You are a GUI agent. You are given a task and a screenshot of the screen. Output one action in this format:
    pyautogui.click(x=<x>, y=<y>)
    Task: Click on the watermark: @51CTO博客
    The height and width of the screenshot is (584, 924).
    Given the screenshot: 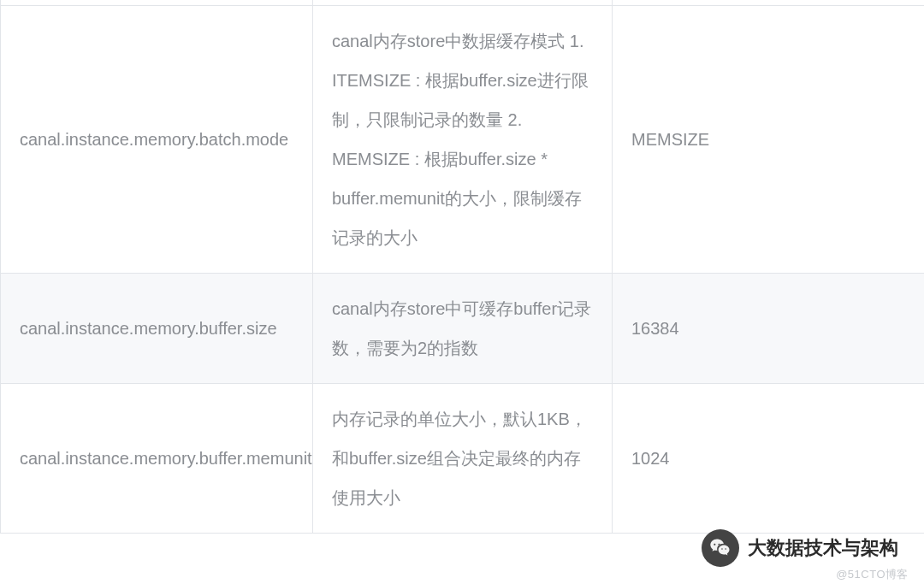 What is the action you would take?
    pyautogui.click(x=873, y=575)
    